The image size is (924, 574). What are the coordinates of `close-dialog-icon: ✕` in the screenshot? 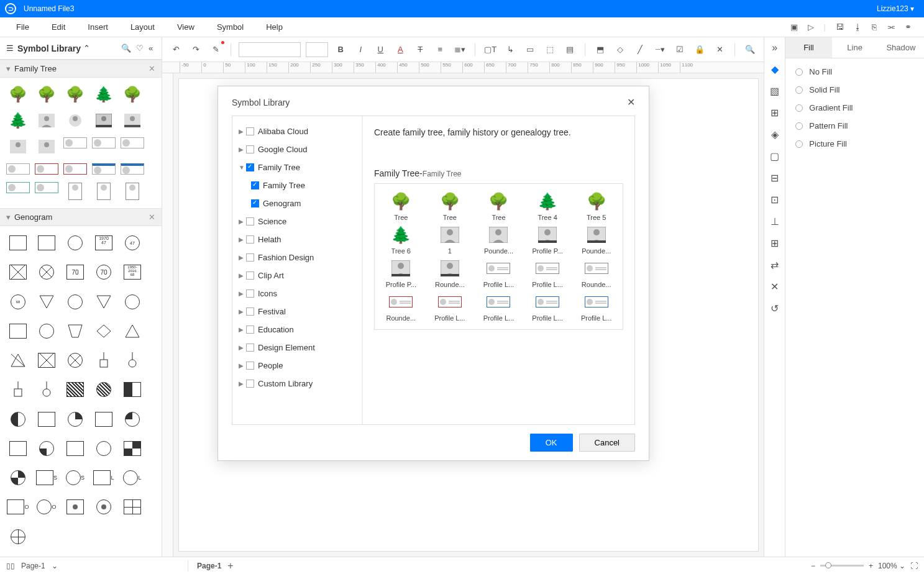 It's located at (631, 102).